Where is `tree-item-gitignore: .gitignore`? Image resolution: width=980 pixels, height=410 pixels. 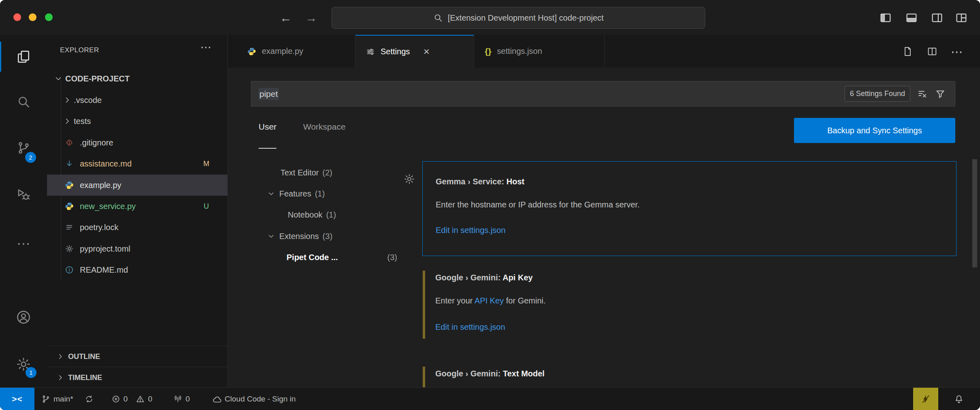 tree-item-gitignore: .gitignore is located at coordinates (137, 143).